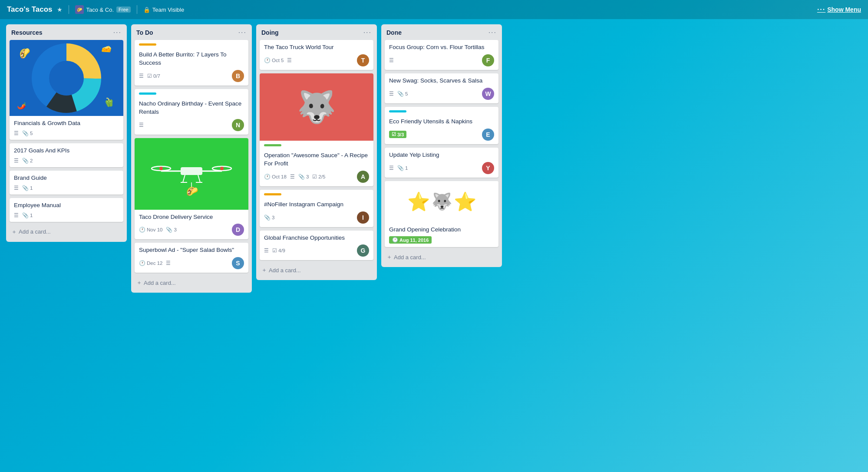  What do you see at coordinates (191, 230) in the screenshot?
I see `card-drone-meta: 🕐 Nov 10 📎 3 D` at bounding box center [191, 230].